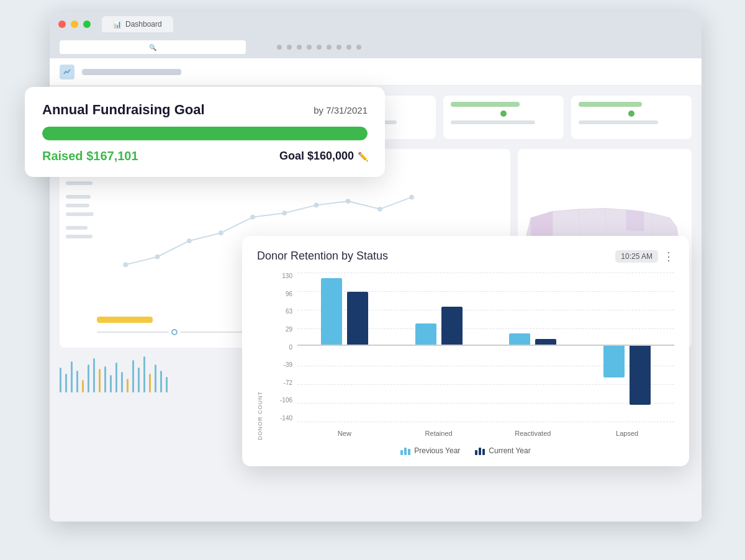  Describe the element at coordinates (344, 347) in the screenshot. I see `bar-group-new: New` at that location.